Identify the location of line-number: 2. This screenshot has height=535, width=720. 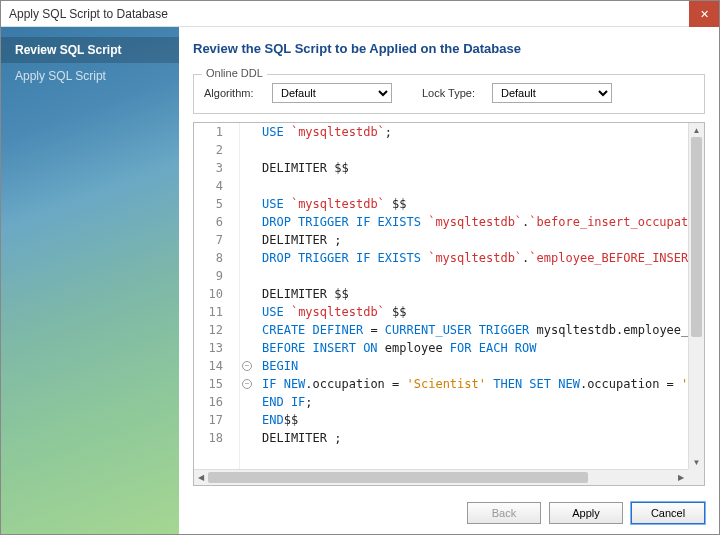
(216, 150).